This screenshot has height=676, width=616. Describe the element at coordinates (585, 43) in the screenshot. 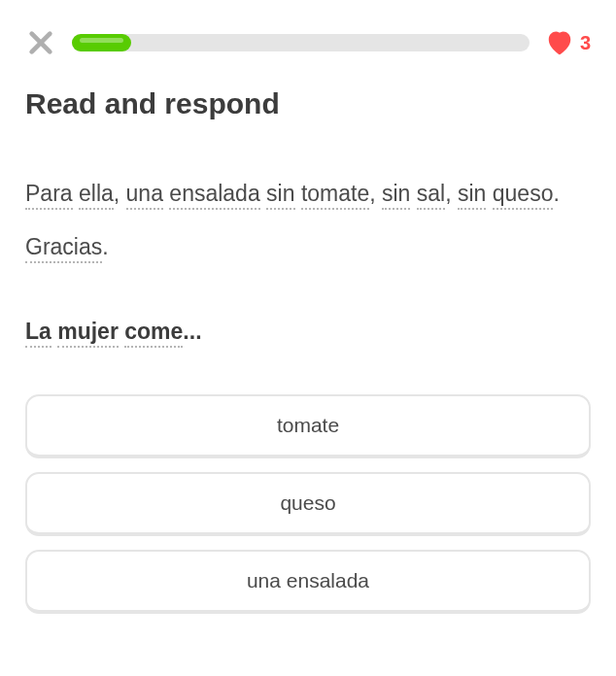

I see `hearts-count: 3` at that location.